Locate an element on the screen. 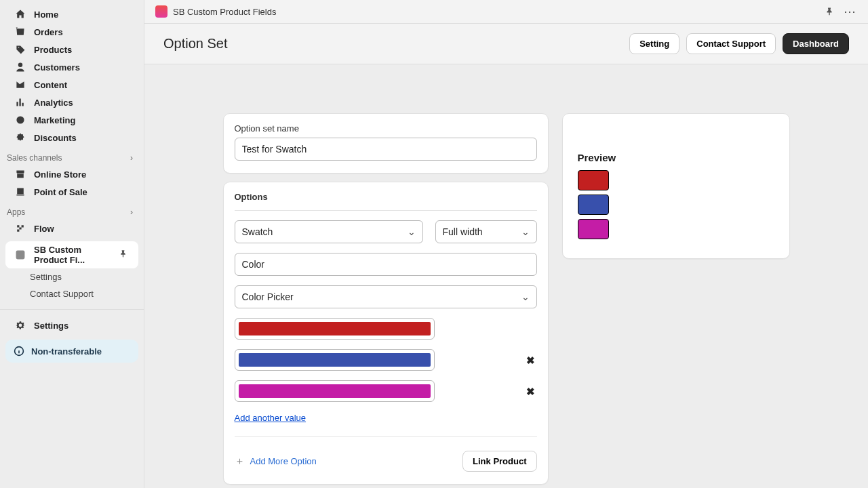 This screenshot has height=488, width=868. customers-icon is located at coordinates (20, 67).